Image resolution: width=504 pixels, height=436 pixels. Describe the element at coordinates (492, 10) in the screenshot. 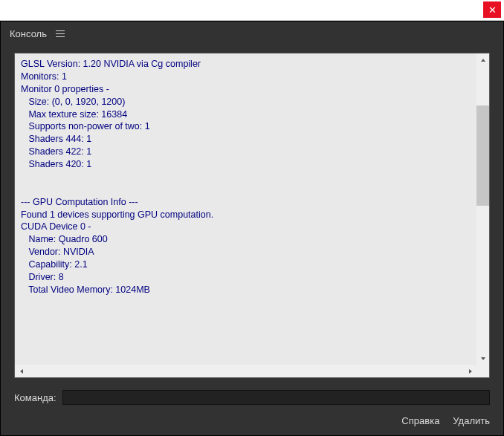

I see `close-icon: ✕` at that location.